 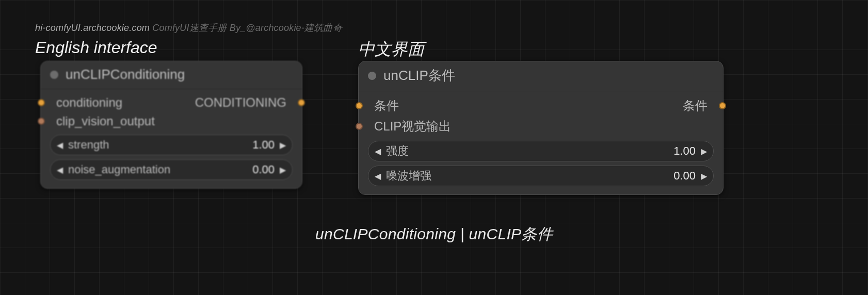 I want to click on section-label-chinese: 中文界面, so click(x=391, y=50).